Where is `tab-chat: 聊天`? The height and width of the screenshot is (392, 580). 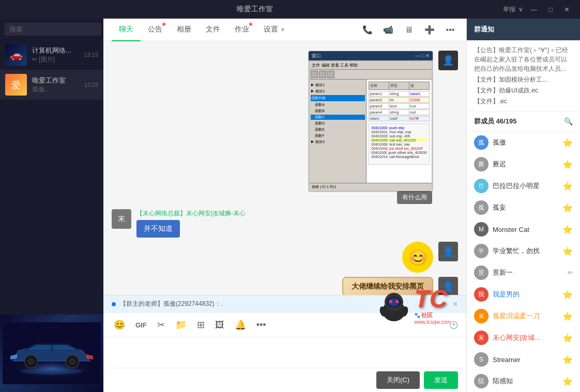
tab-chat: 聊天 is located at coordinates (126, 30).